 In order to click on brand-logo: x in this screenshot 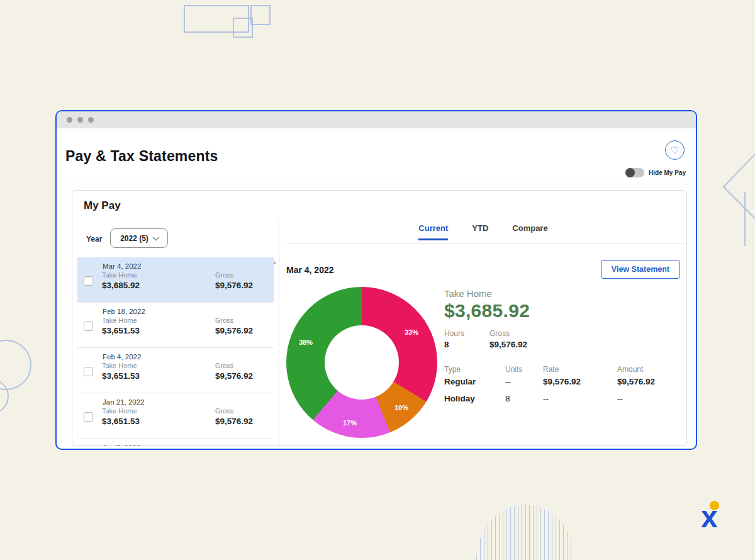, I will do `click(719, 520)`.